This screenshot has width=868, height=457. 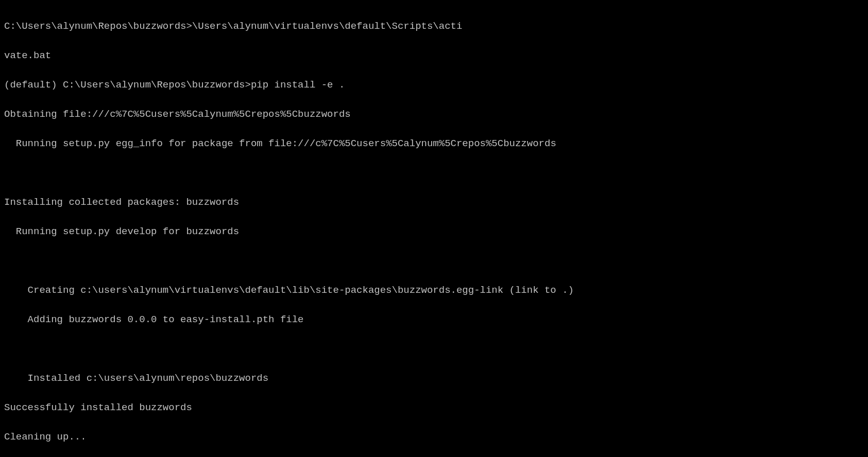 What do you see at coordinates (434, 437) in the screenshot?
I see `terminal-output-line: Cleaning up...` at bounding box center [434, 437].